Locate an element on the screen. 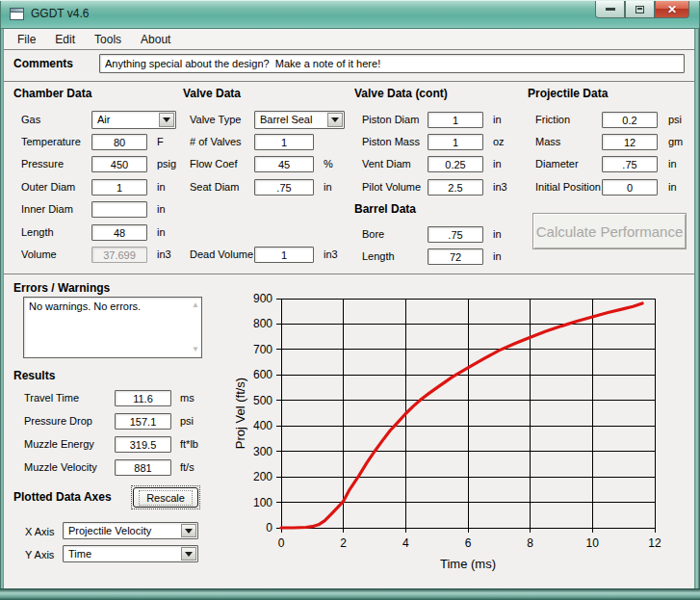 The width and height of the screenshot is (700, 600). svg-text: 300 is located at coordinates (263, 452).